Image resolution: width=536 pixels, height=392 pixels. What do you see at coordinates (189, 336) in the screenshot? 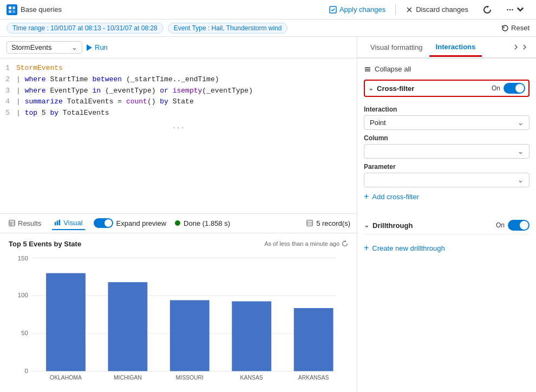
I see `bar-missouri` at bounding box center [189, 336].